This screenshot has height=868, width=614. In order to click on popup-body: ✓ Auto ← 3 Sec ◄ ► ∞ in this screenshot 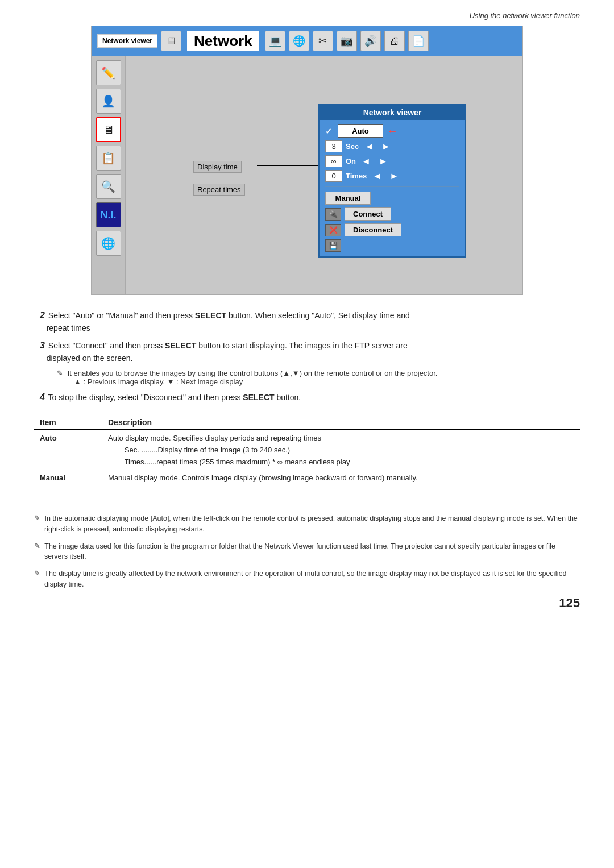, I will do `click(392, 188)`.